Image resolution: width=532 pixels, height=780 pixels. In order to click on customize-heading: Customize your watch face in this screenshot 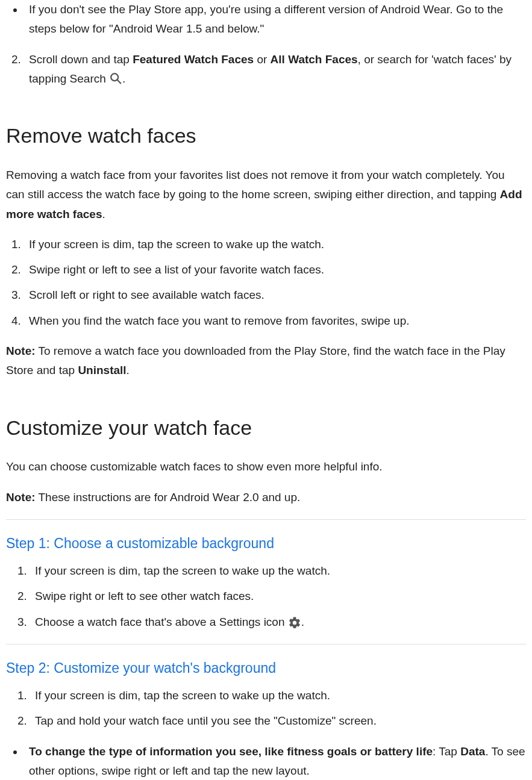, I will do `click(266, 428)`.